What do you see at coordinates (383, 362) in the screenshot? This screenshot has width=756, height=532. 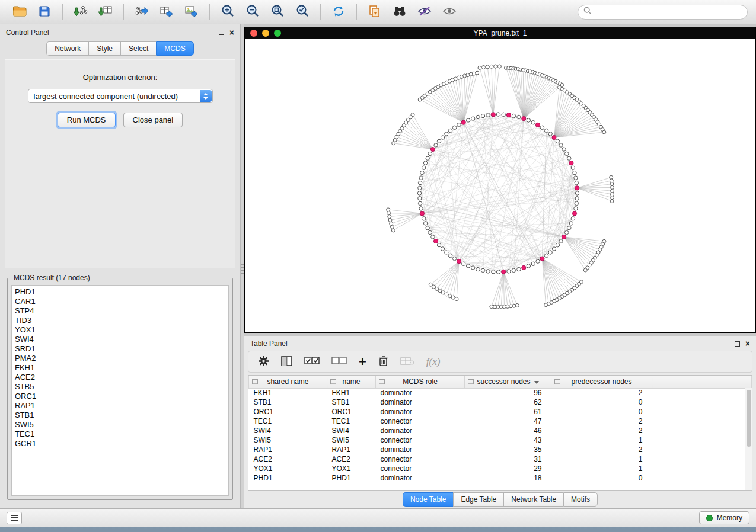 I see `delete-column-button` at bounding box center [383, 362].